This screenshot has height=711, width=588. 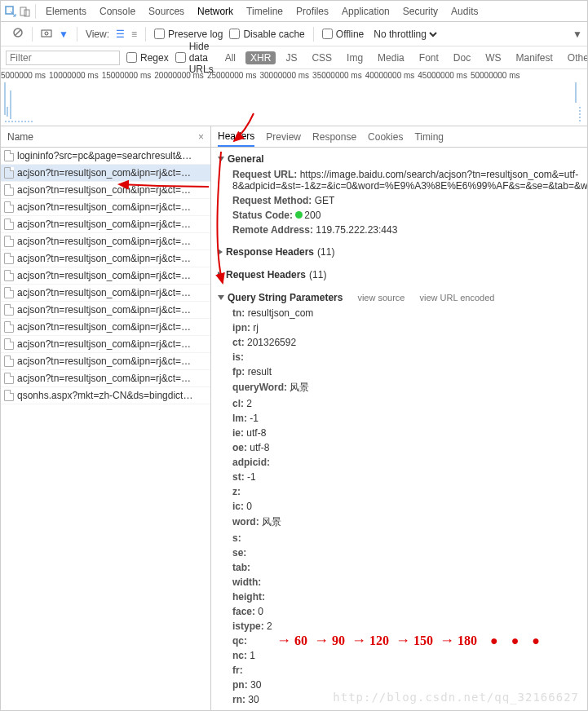 I want to click on filter-toggle-icon: ▼, so click(x=64, y=34).